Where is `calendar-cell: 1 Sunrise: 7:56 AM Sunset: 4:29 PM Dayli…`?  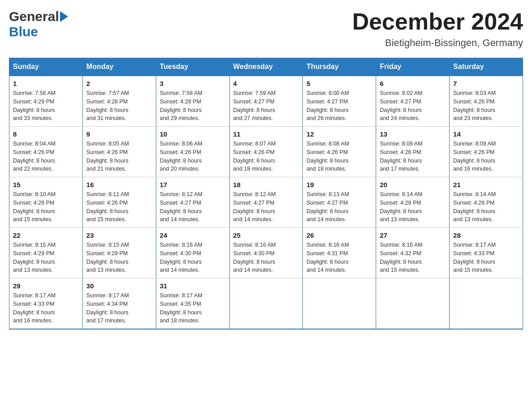
calendar-cell: 1 Sunrise: 7:56 AM Sunset: 4:29 PM Dayli… is located at coordinates (46, 101).